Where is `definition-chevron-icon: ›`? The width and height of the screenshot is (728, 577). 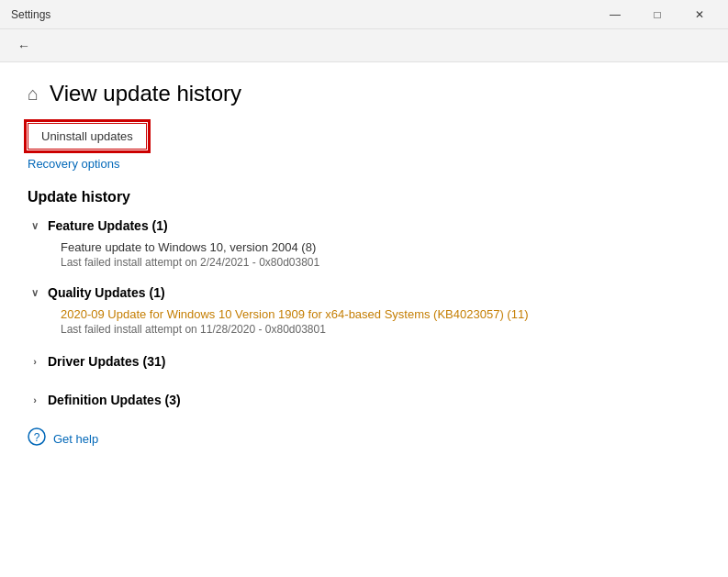 definition-chevron-icon: › is located at coordinates (35, 400).